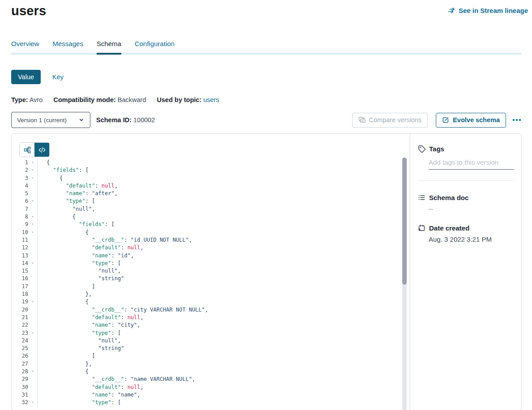 This screenshot has width=532, height=410. Describe the element at coordinates (211, 248) in the screenshot. I see `code-line: 12 "default": null,` at that location.